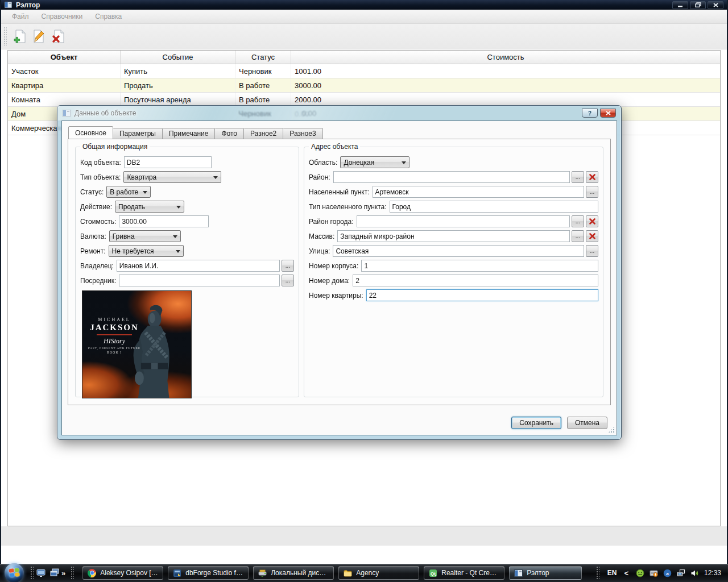 This screenshot has height=582, width=728. I want to click on tab-parameters: Параметры, so click(138, 134).